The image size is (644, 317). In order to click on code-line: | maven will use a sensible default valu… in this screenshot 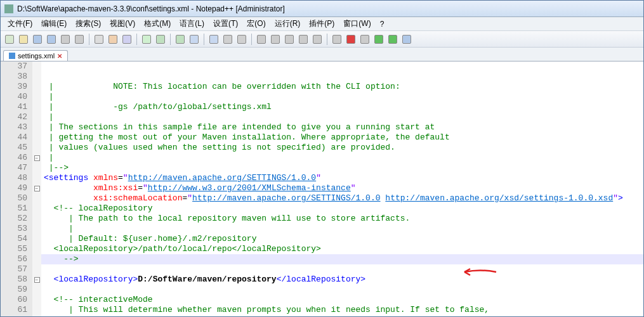, I will do `click(343, 316)`.